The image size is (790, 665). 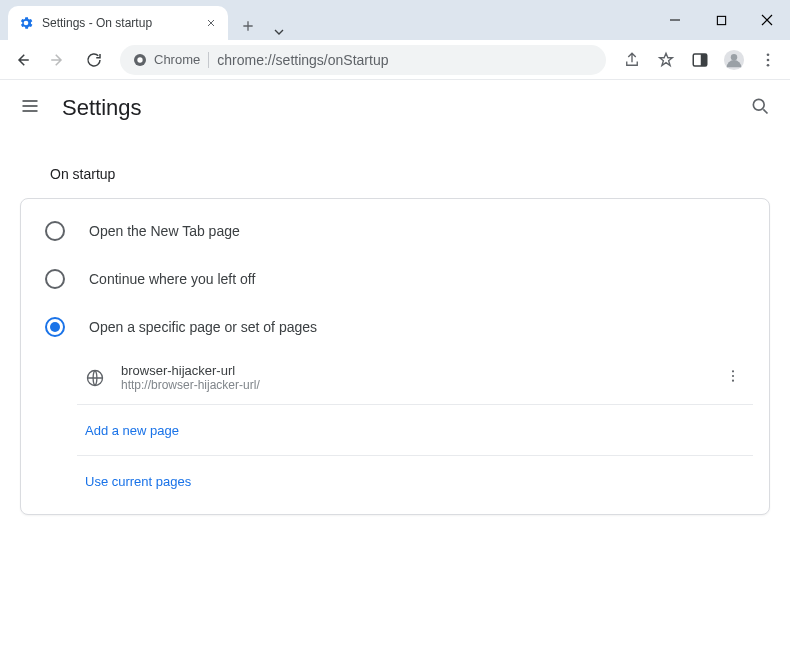 What do you see at coordinates (132, 430) in the screenshot?
I see `add-page-link: Add a new page` at bounding box center [132, 430].